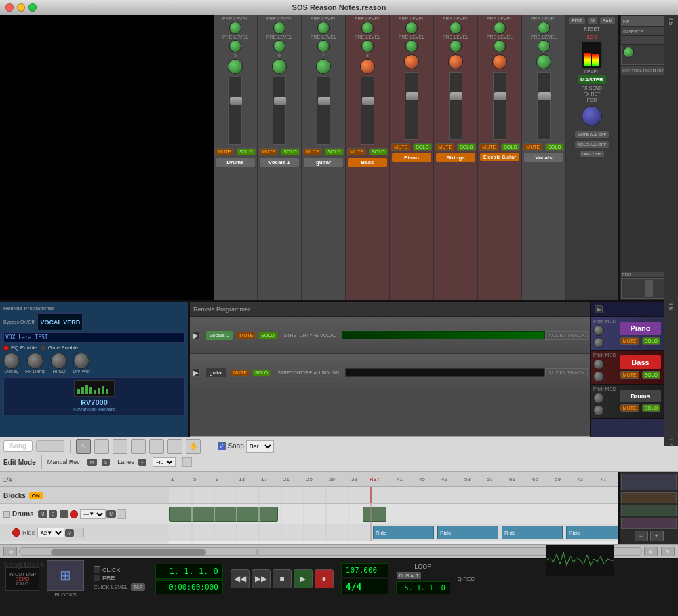 This screenshot has width=678, height=616. What do you see at coordinates (630, 374) in the screenshot?
I see `bass-mute-btn: MUTE` at bounding box center [630, 374].